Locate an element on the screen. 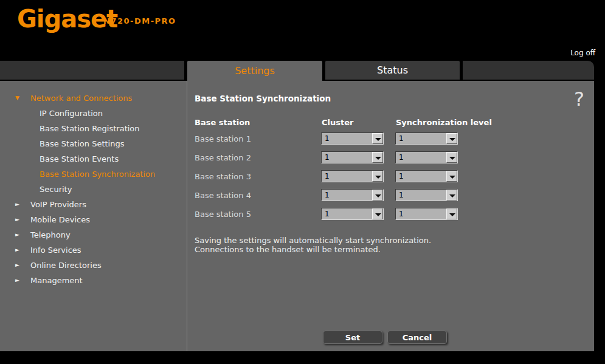 This screenshot has width=605, height=364. sidebar-item-label: Mobile Devices is located at coordinates (60, 220).